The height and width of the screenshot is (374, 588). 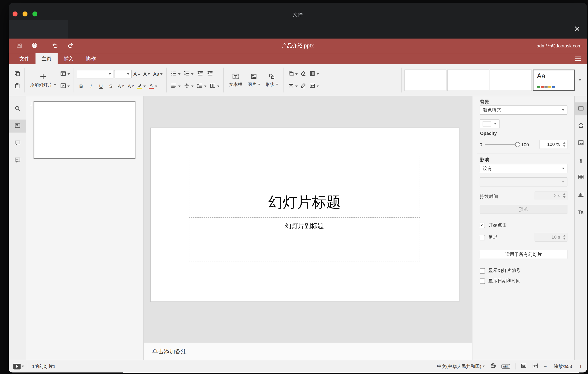 I want to click on save-button, so click(x=19, y=46).